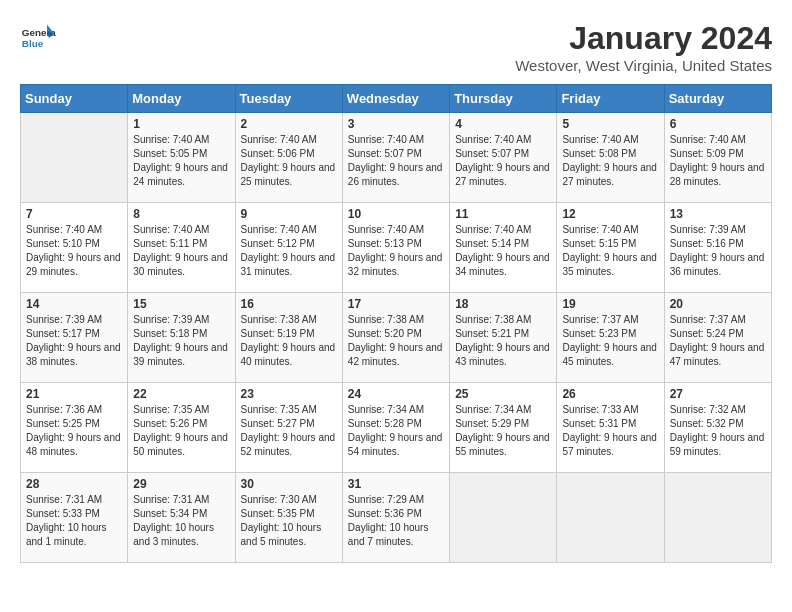  Describe the element at coordinates (396, 341) in the screenshot. I see `day-info: Sunrise: 7:38 AMSunset: 5:20 PMDaylight:…` at that location.